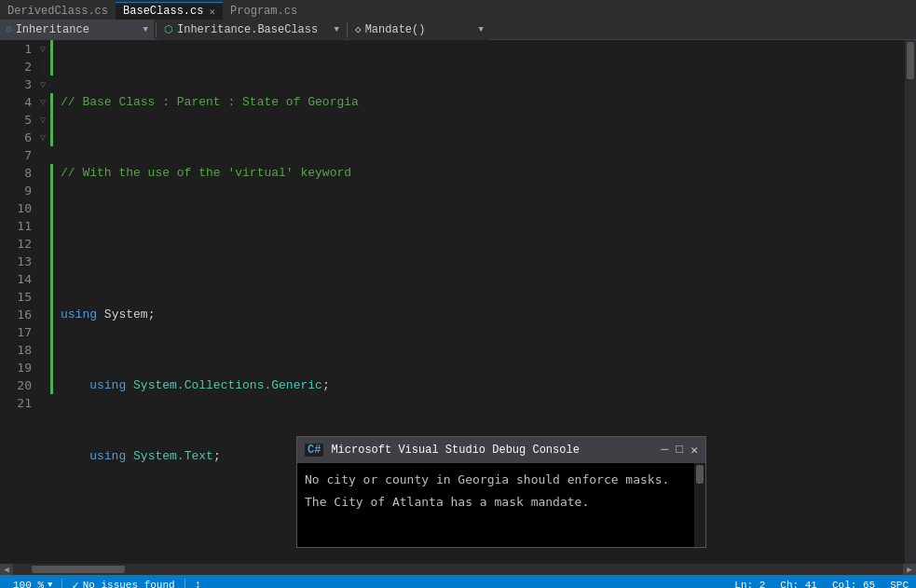 The width and height of the screenshot is (916, 588). Describe the element at coordinates (822, 583) in the screenshot. I see `status-right: Ln: 2 Ch: 41 Col: 65 SPC` at that location.